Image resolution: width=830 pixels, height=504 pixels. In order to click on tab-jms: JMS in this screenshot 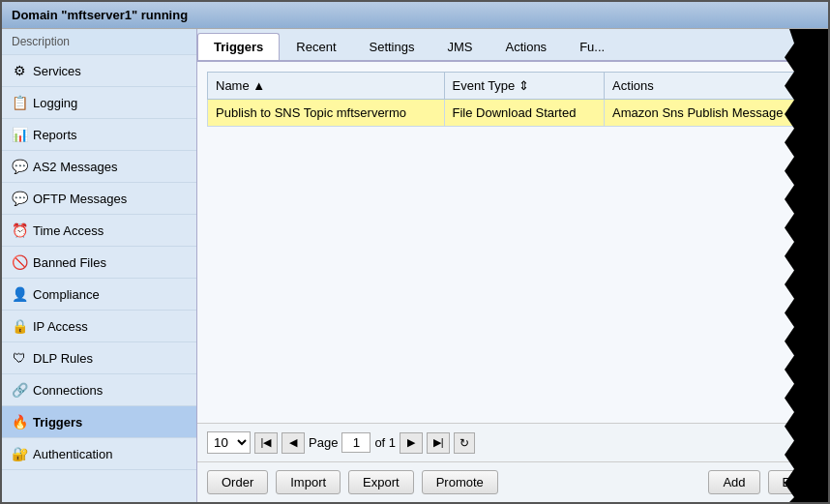, I will do `click(459, 46)`.